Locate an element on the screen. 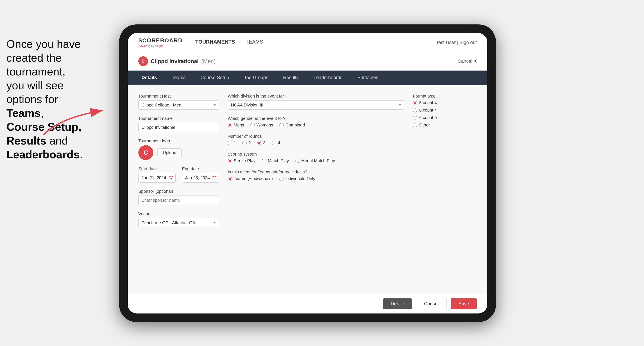 This screenshot has width=644, height=346. gender-combined-radio is located at coordinates (282, 125).